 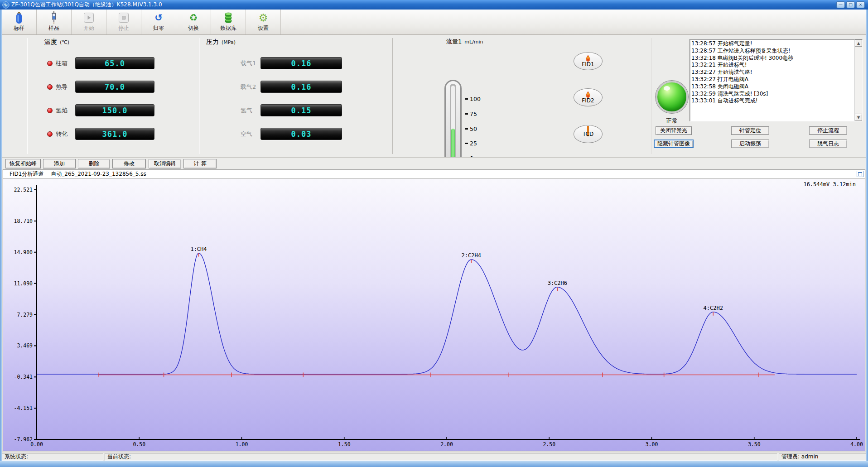 What do you see at coordinates (198, 249) in the screenshot?
I see `svg-text: 1:CH4` at bounding box center [198, 249].